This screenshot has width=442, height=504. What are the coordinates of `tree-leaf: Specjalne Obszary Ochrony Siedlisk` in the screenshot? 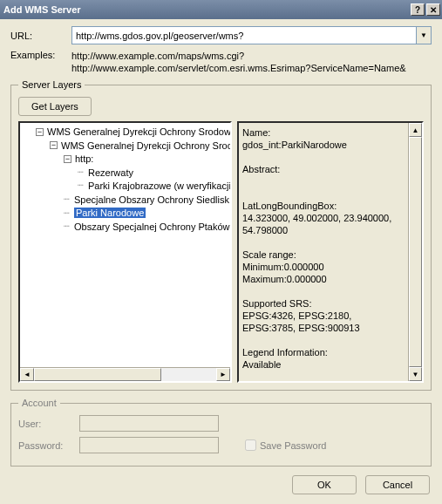 It's located at (152, 200).